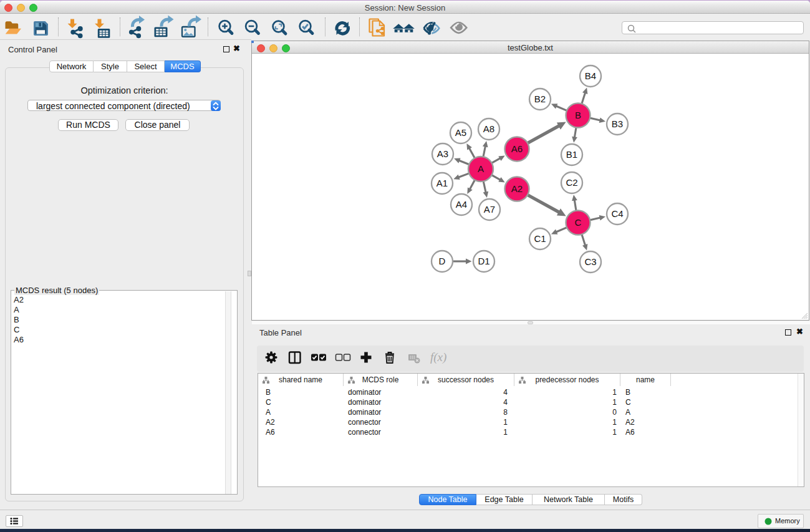  I want to click on svg-text: A, so click(481, 168).